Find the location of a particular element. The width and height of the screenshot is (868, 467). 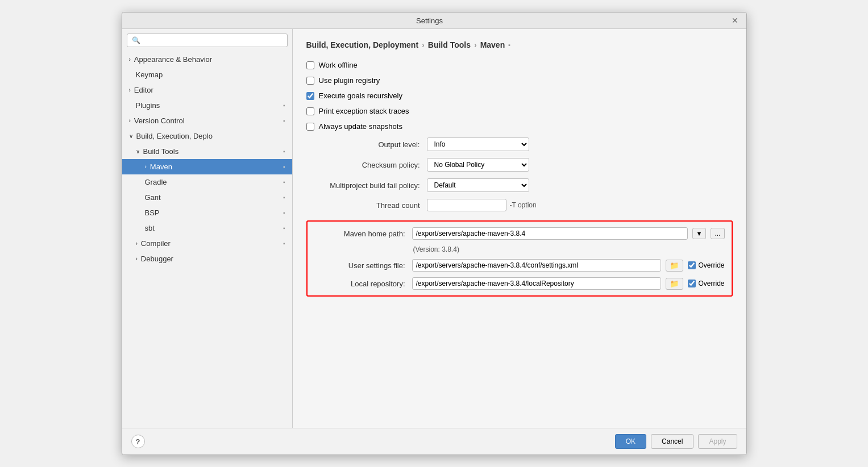

breadcrumb-sep1: › is located at coordinates (423, 45).